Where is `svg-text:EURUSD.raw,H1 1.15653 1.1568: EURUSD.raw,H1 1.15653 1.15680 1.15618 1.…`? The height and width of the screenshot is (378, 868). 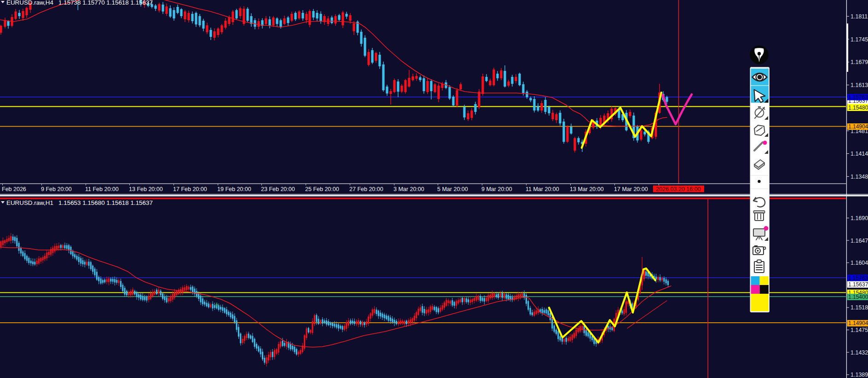 svg-text:EURUSD.raw,H1 1.15653 1.1568: EURUSD.raw,H1 1.15653 1.15680 1.15618 1.… is located at coordinates (80, 203).